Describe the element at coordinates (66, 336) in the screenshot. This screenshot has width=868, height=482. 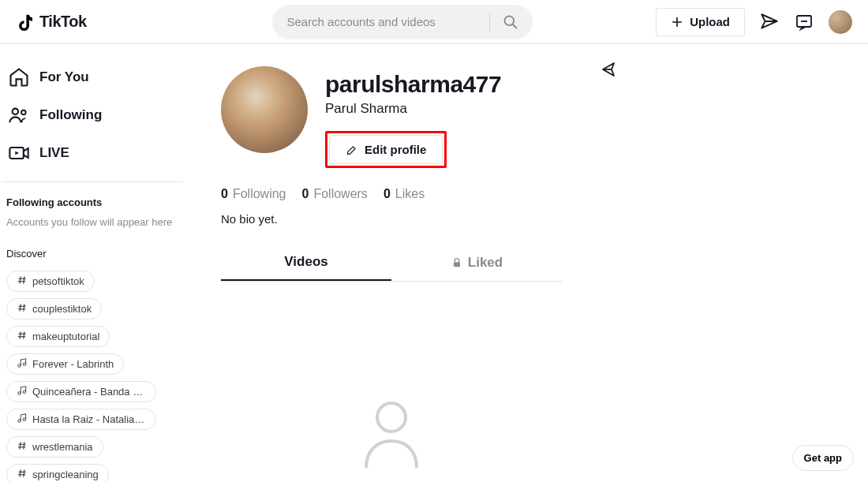
I see `discover-chip-label: makeuptutorial` at that location.